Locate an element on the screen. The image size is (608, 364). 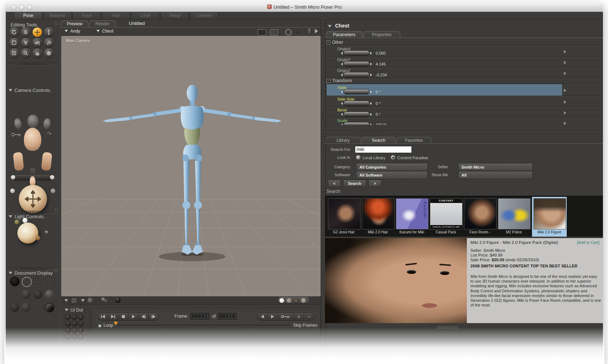
param-value: 0 ° is located at coordinates (378, 103).